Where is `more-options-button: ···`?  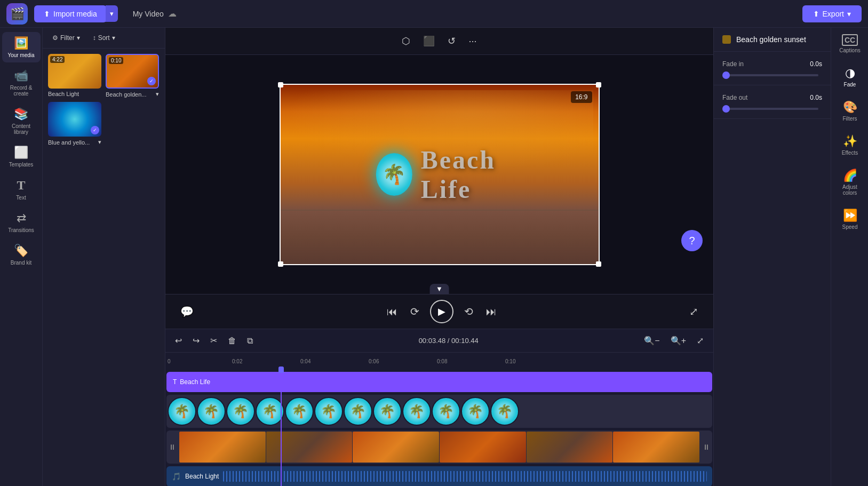 more-options-button: ··· is located at coordinates (473, 42).